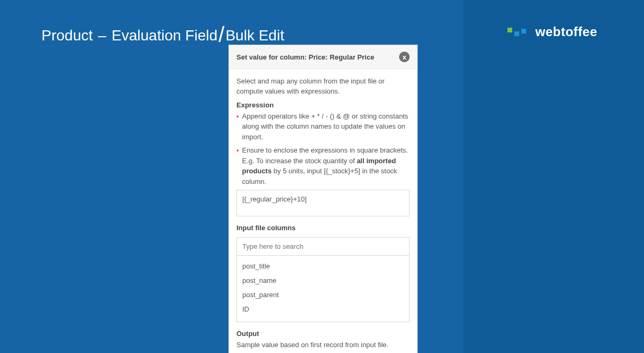 The image size is (644, 353). What do you see at coordinates (323, 281) in the screenshot?
I see `input-column-item: post_name` at bounding box center [323, 281].